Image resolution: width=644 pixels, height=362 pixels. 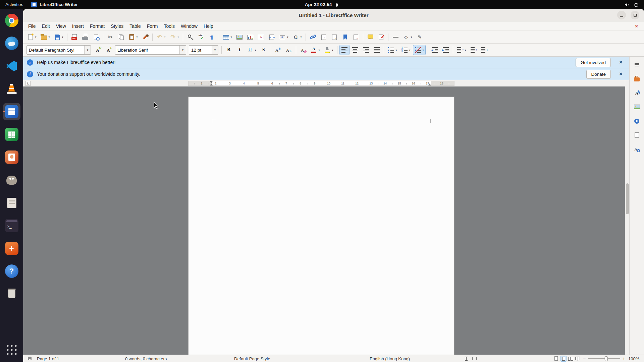 I want to click on page-tab, so click(x=637, y=135).